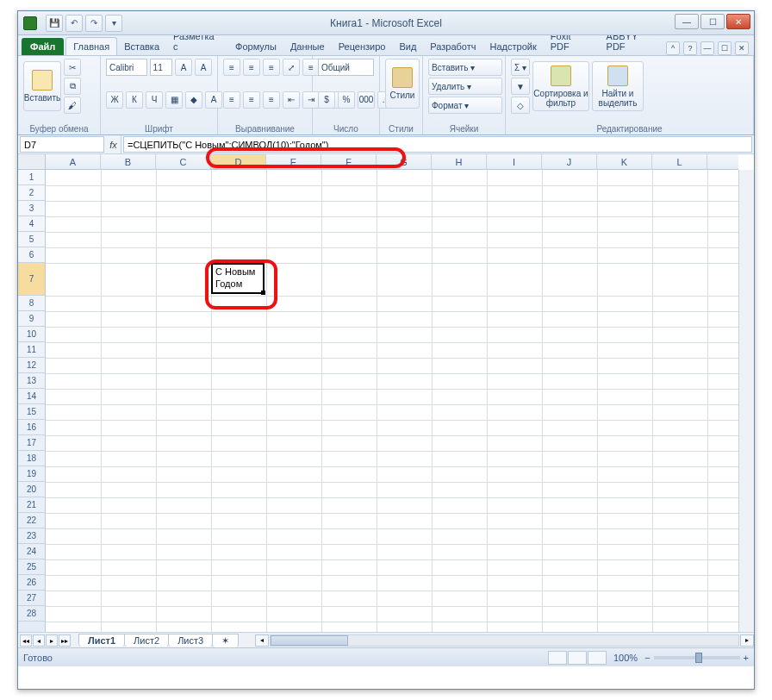 This screenshot has height=700, width=772. Describe the element at coordinates (687, 22) in the screenshot. I see `minimize-button: —` at that location.